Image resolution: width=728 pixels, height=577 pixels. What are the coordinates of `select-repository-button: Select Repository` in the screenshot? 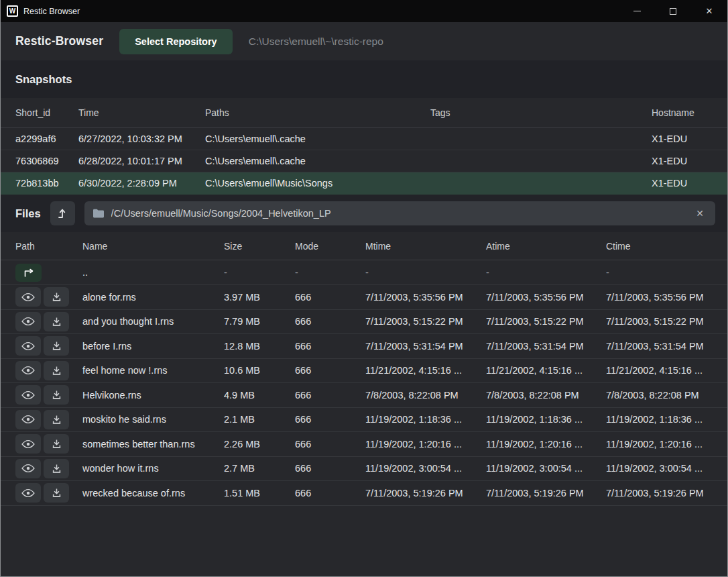 It's located at (176, 42).